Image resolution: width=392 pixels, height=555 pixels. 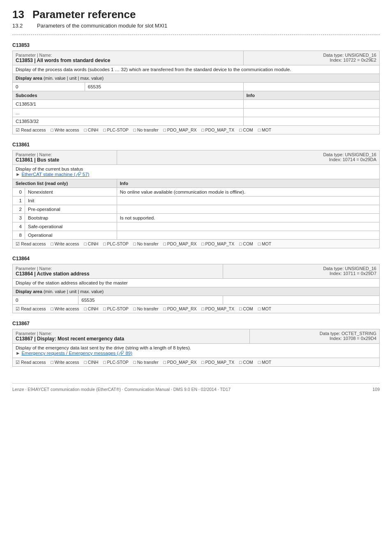 What do you see at coordinates (196, 351) in the screenshot?
I see `description-cell-C13867: Display of the emergency data last sent …` at bounding box center [196, 351].